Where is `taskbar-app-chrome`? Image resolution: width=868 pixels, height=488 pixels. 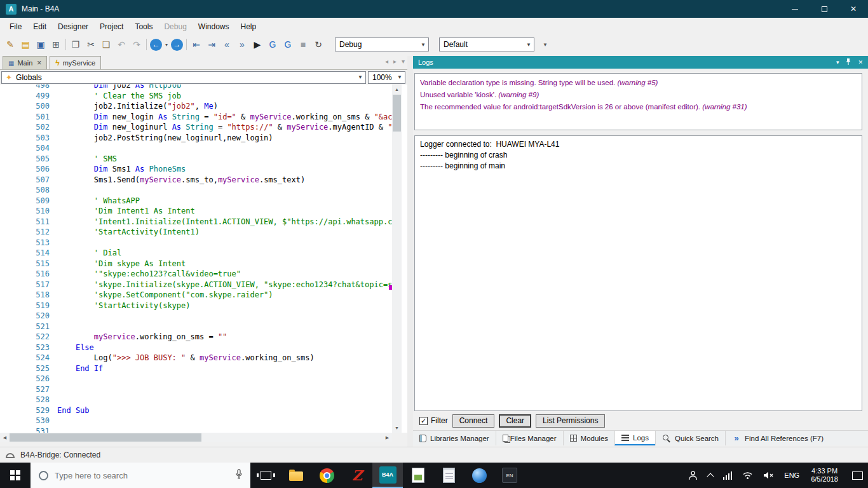 taskbar-app-chrome is located at coordinates (327, 475).